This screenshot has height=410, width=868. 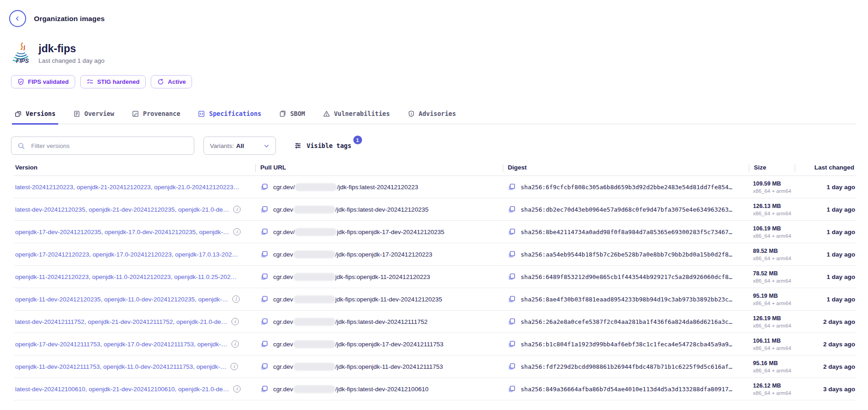 I want to click on tab-label: Specifications, so click(x=235, y=114).